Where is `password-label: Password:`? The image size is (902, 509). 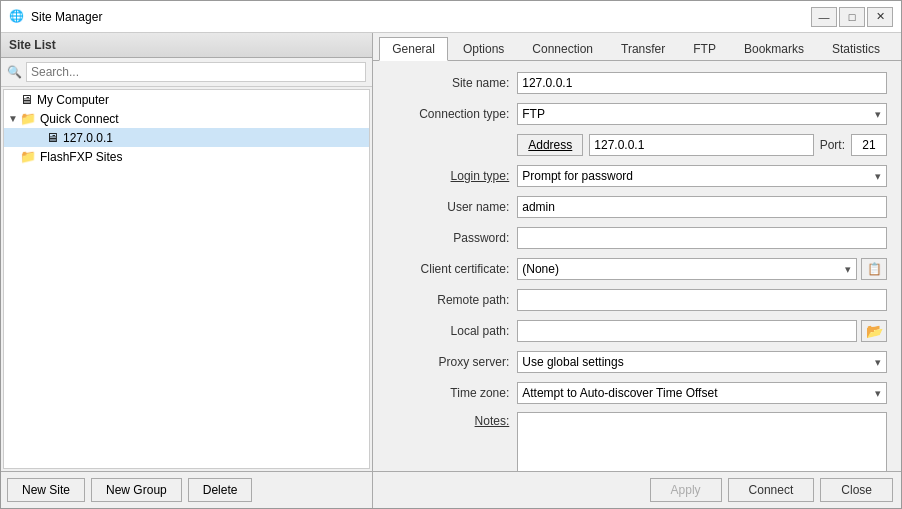
password-label: Password: is located at coordinates (452, 238).